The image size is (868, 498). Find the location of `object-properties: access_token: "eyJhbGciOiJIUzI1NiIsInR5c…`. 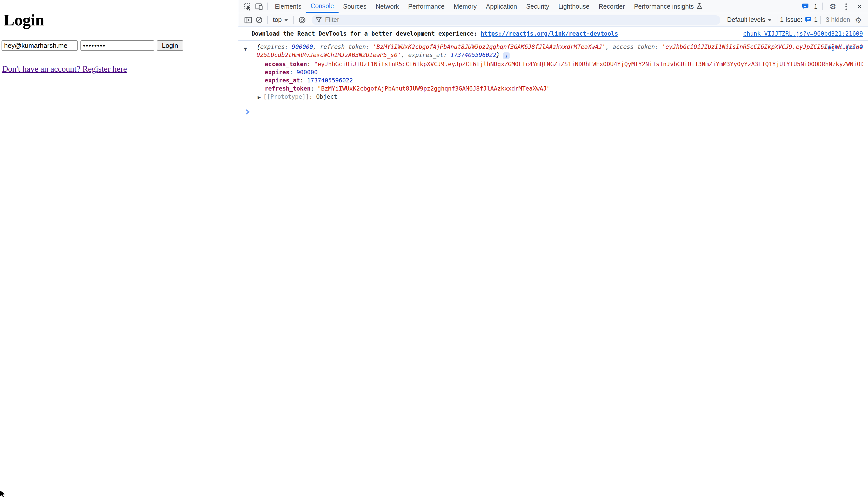

object-properties: access_token: "eyJhbGciOiJIUzI1NiIsInR5c… is located at coordinates (564, 76).